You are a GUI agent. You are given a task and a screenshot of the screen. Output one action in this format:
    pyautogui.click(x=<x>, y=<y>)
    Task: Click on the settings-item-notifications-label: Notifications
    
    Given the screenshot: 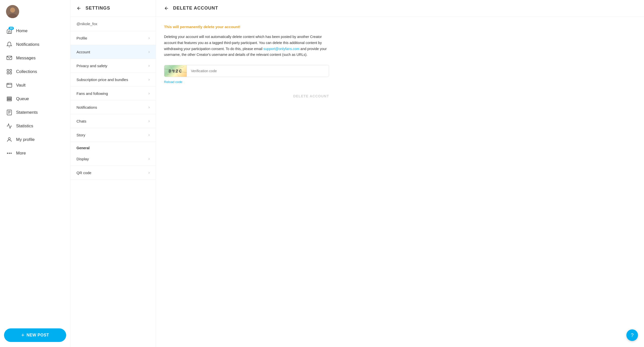 What is the action you would take?
    pyautogui.click(x=87, y=107)
    